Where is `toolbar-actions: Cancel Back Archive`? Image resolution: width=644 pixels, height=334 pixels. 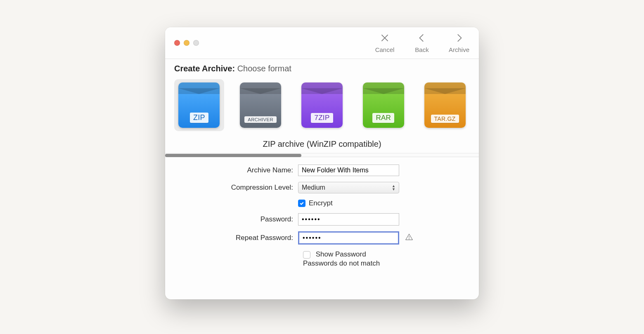
toolbar-actions: Cancel Back Archive is located at coordinates (422, 43).